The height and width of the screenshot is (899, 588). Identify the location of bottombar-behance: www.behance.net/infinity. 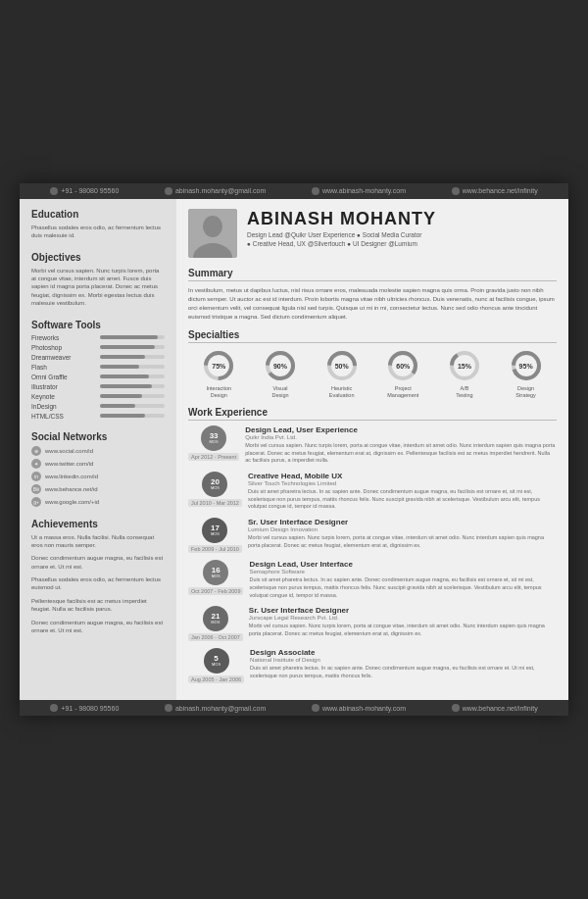
(495, 708).